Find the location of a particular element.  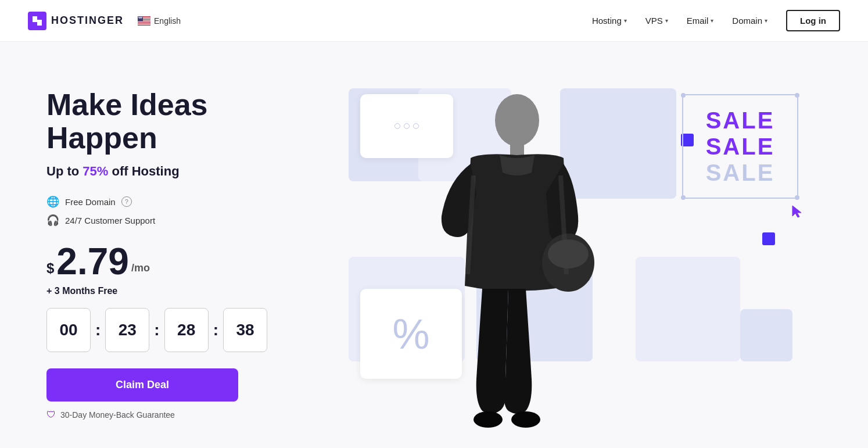

feature-domain-text: Free Domain is located at coordinates (91, 202).